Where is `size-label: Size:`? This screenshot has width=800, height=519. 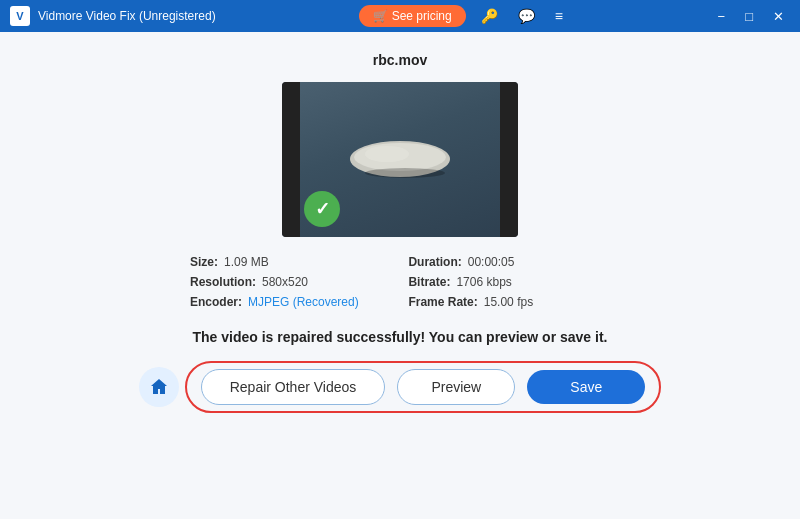
size-label: Size: is located at coordinates (204, 262).